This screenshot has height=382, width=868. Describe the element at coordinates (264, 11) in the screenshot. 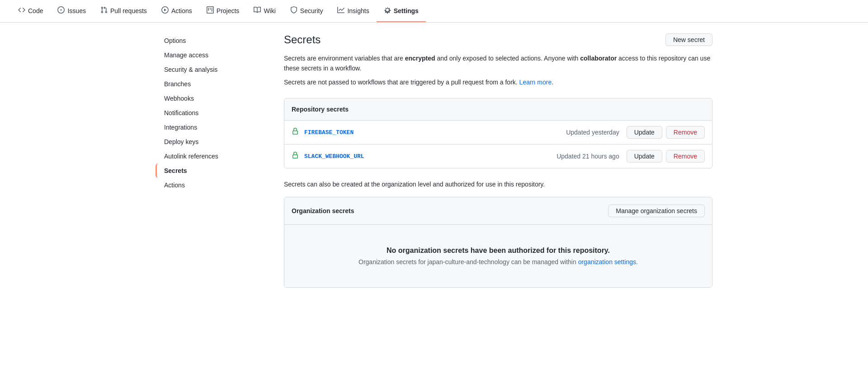

I see `nav-wiki: Wiki` at that location.